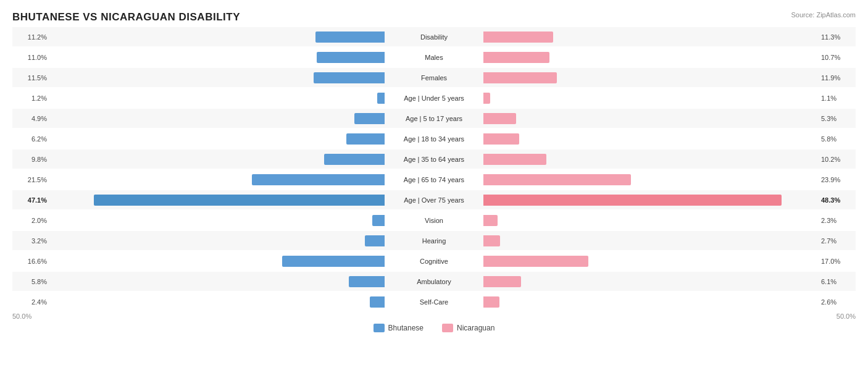 This screenshot has height=378, width=868. I want to click on left-value: 3.2%, so click(31, 241).